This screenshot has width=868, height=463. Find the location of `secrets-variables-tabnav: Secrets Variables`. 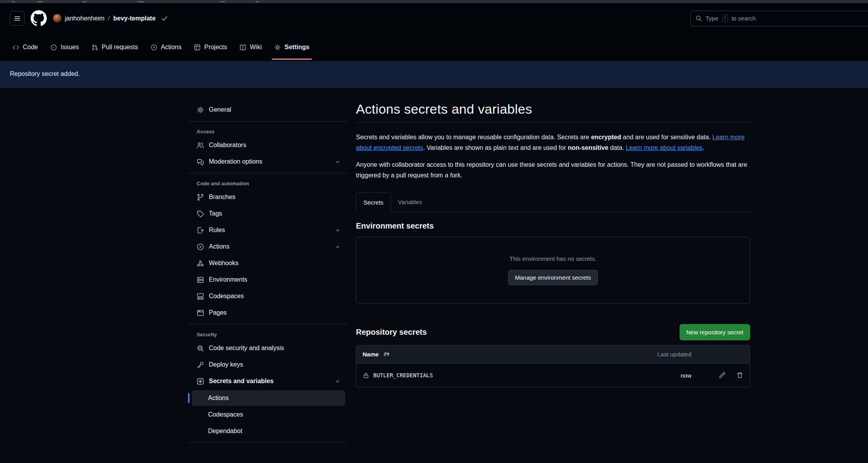

secrets-variables-tabnav: Secrets Variables is located at coordinates (553, 202).